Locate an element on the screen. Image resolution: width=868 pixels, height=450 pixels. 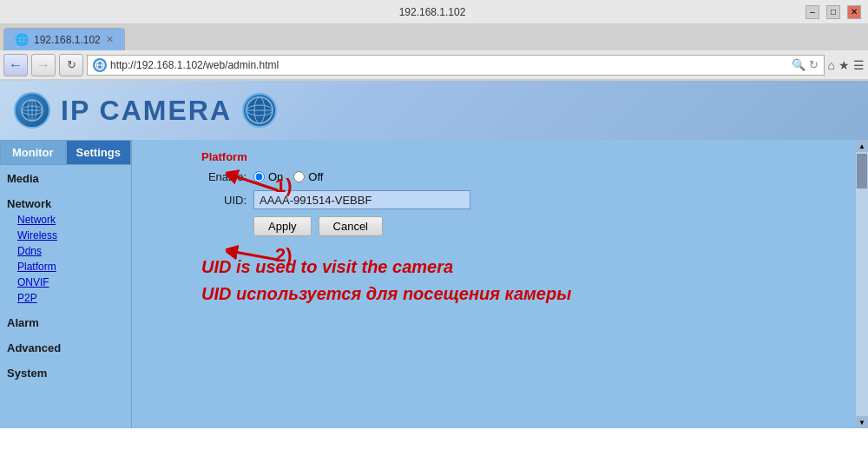
sidebar-item-network: Network is located at coordinates (66, 220).